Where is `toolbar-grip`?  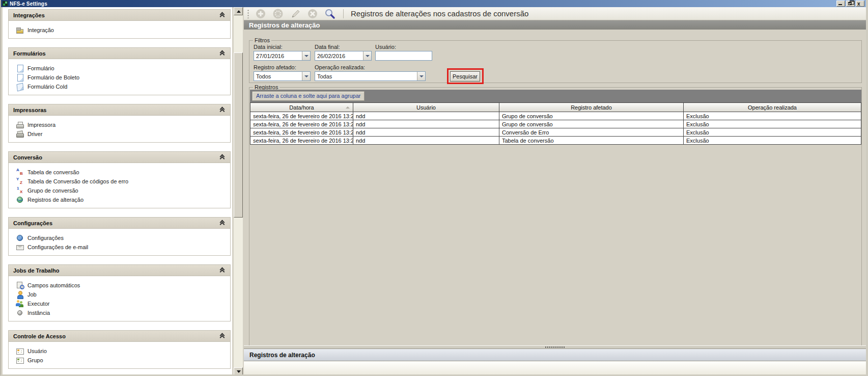 toolbar-grip is located at coordinates (248, 14).